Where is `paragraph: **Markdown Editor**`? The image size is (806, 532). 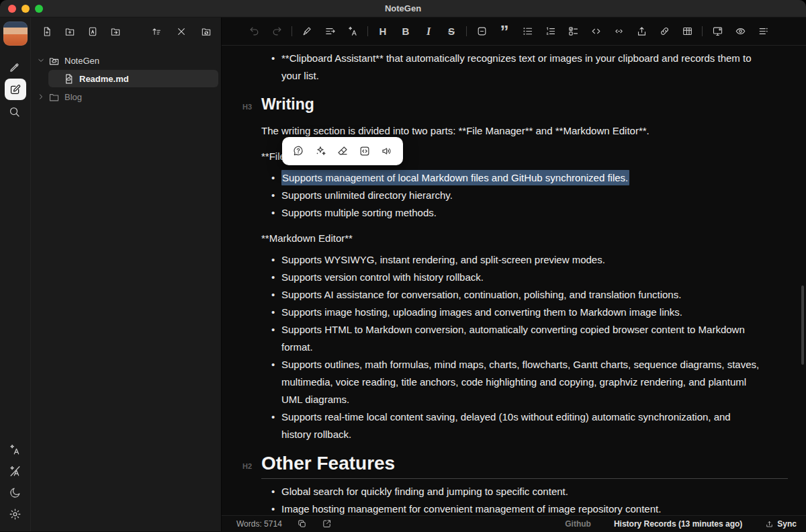 paragraph: **Markdown Editor** is located at coordinates (510, 238).